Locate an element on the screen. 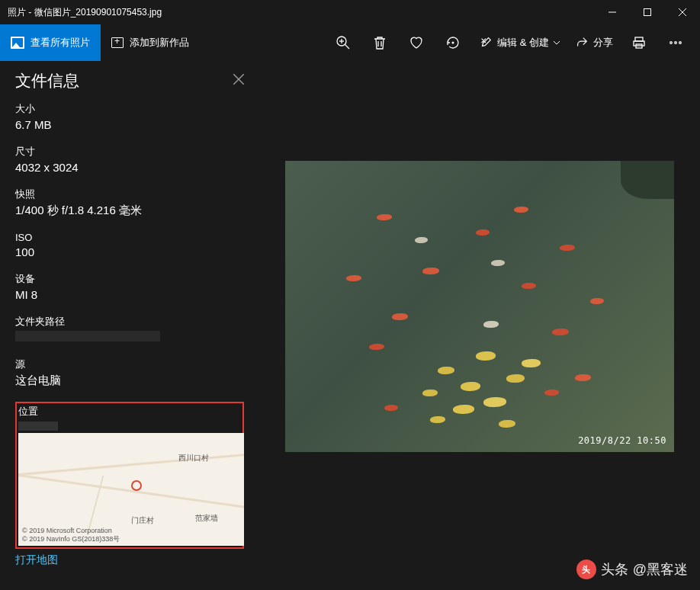 This screenshot has height=590, width=700. source-value: 这台电脑 is located at coordinates (130, 381).